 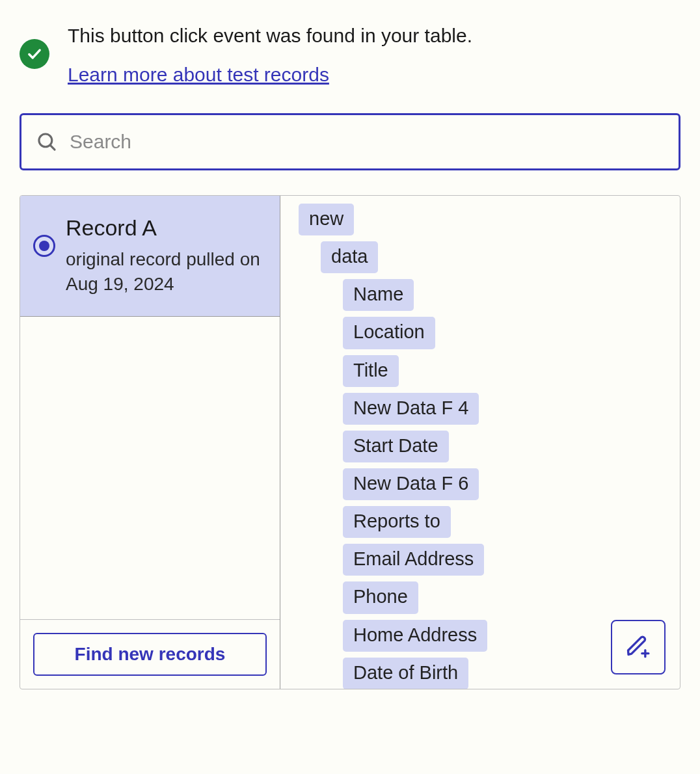 I want to click on record-subtitle: original record pulled on Aug 19, 2024, so click(x=165, y=272).